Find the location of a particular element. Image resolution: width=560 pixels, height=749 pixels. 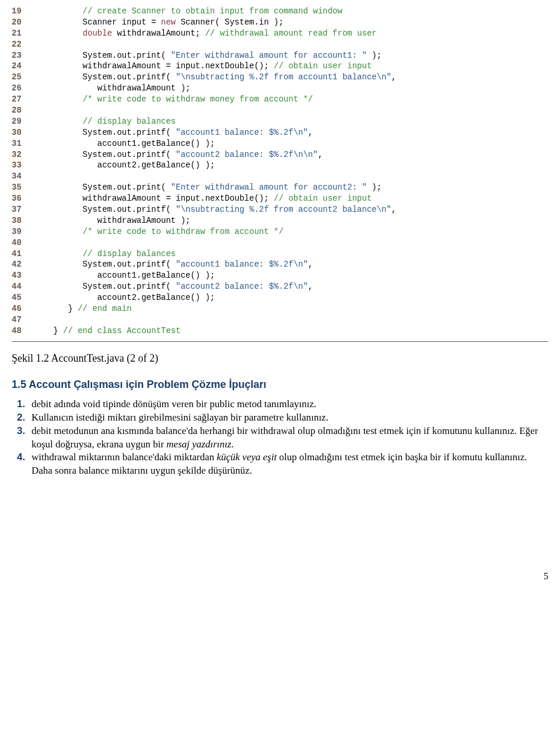

code-line: 30 System.out.printf( "account1 balance:… is located at coordinates (280, 133).